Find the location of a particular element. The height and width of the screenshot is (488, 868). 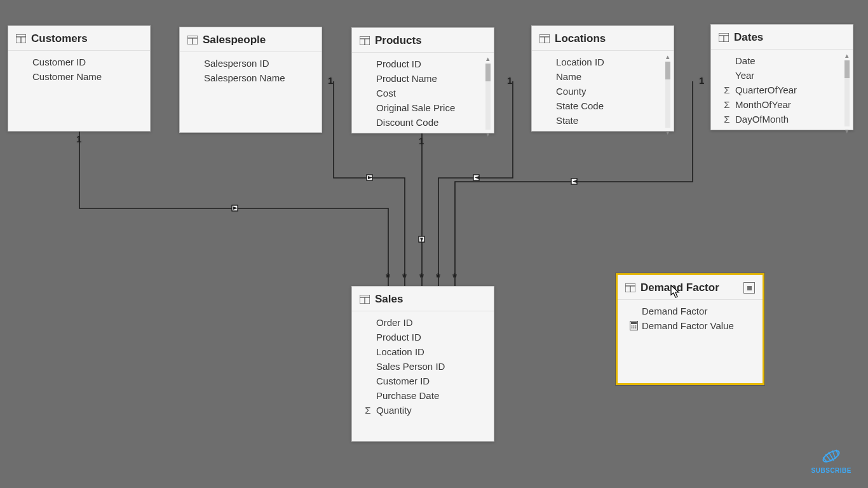

field: Demand Factor is located at coordinates (690, 311).